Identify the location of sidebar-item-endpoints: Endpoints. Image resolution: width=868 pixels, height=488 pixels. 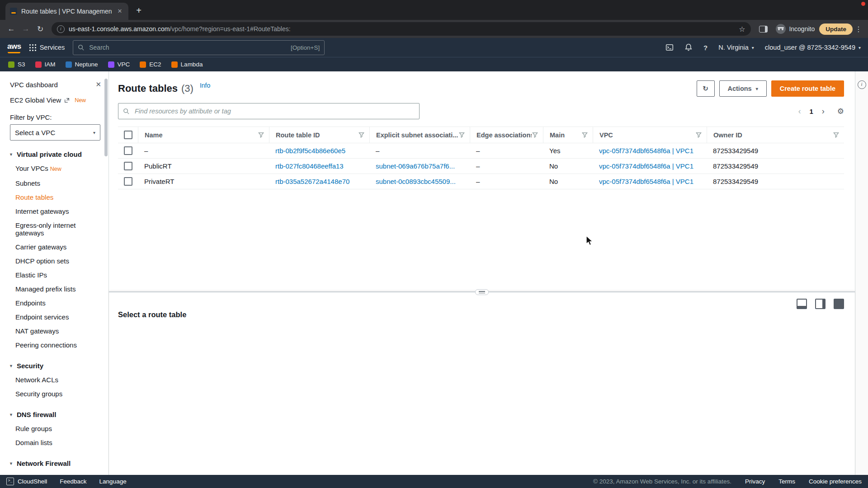
(54, 303).